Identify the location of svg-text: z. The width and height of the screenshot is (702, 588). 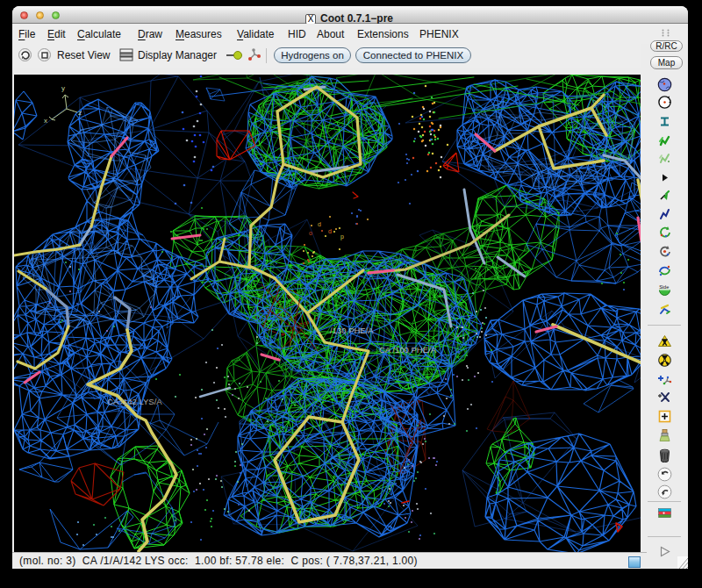
(80, 112).